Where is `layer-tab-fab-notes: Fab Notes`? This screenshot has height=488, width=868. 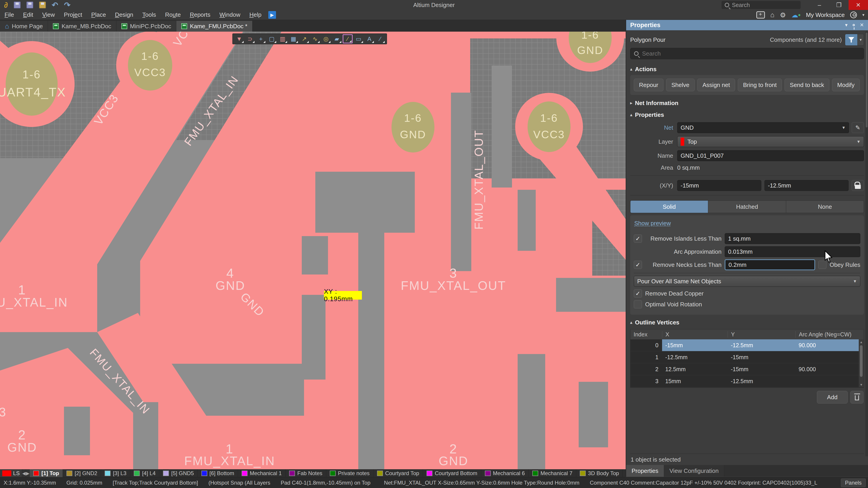 layer-tab-fab-notes: Fab Notes is located at coordinates (306, 473).